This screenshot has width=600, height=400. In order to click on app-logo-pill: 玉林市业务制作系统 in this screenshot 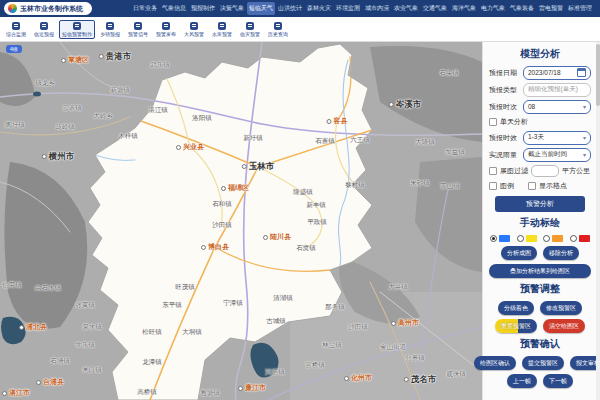, I will do `click(48, 8)`.